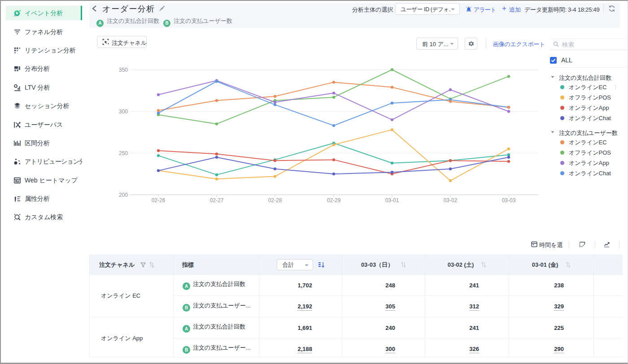 The width and height of the screenshot is (628, 364). What do you see at coordinates (123, 70) in the screenshot?
I see `svg-text: 350` at bounding box center [123, 70].